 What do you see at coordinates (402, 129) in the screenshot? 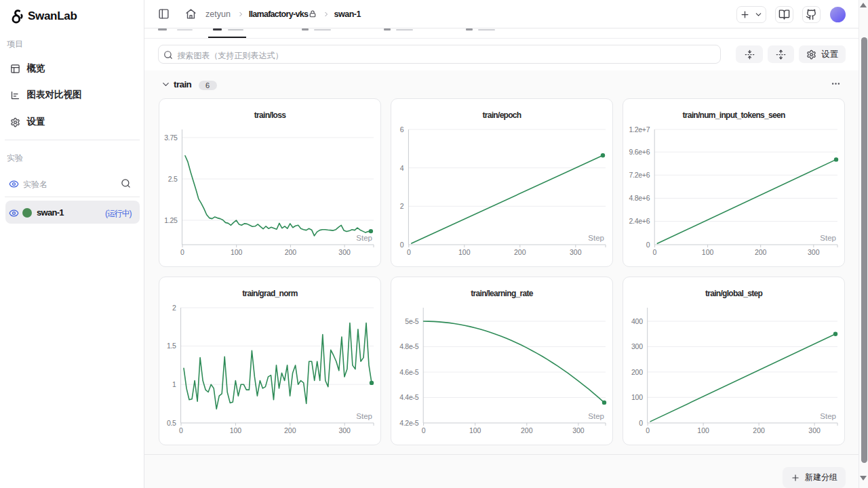
I see `svg-text: 6` at bounding box center [402, 129].